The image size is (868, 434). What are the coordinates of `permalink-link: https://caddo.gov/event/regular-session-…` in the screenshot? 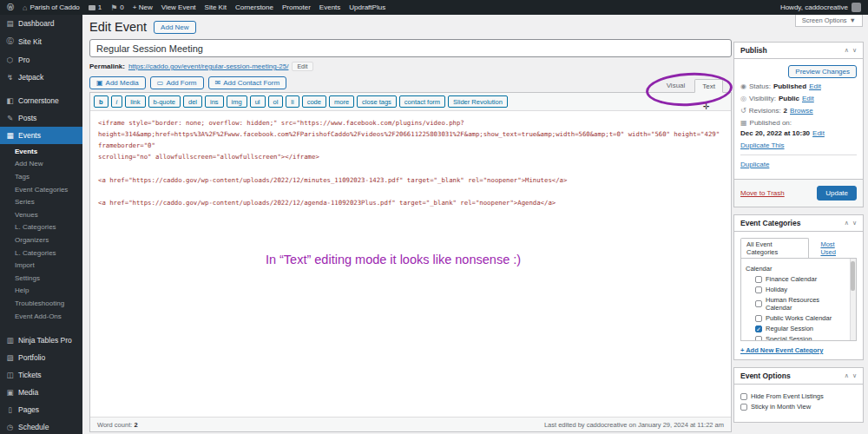 It's located at (208, 66).